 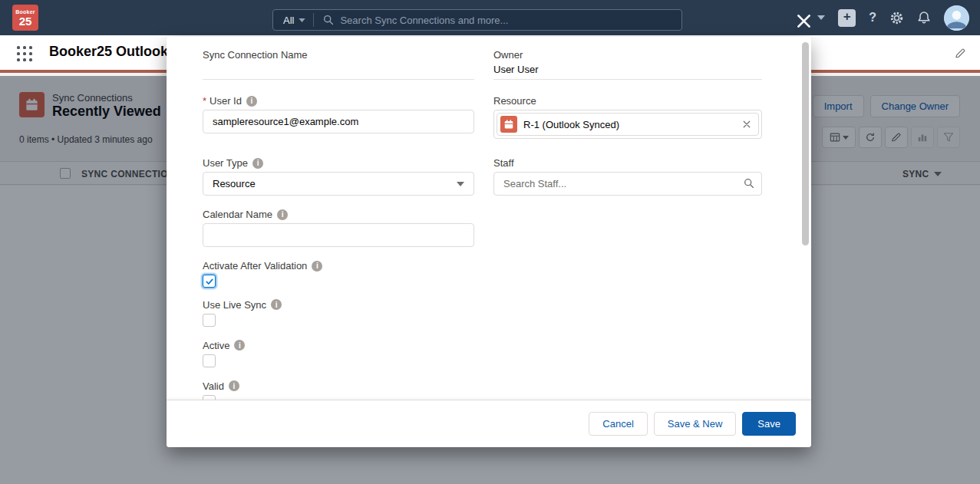 What do you see at coordinates (628, 64) in the screenshot?
I see `field-owner: Owner User User` at bounding box center [628, 64].